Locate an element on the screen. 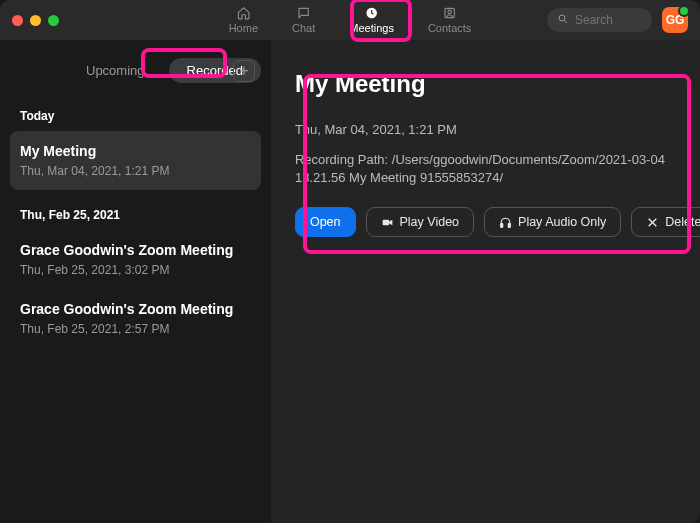  avatar: GG is located at coordinates (675, 20).